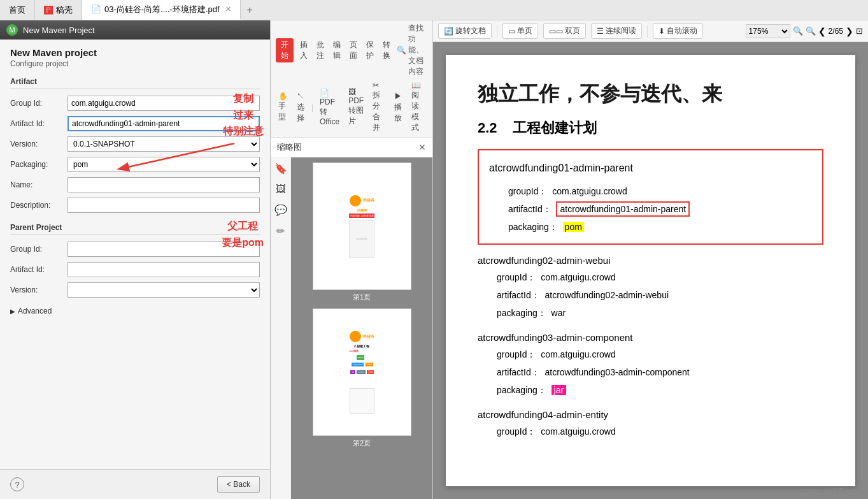 The image size is (868, 499). What do you see at coordinates (651, 128) in the screenshot?
I see `section-title-2-2: 2.2 工程创建计划` at bounding box center [651, 128].